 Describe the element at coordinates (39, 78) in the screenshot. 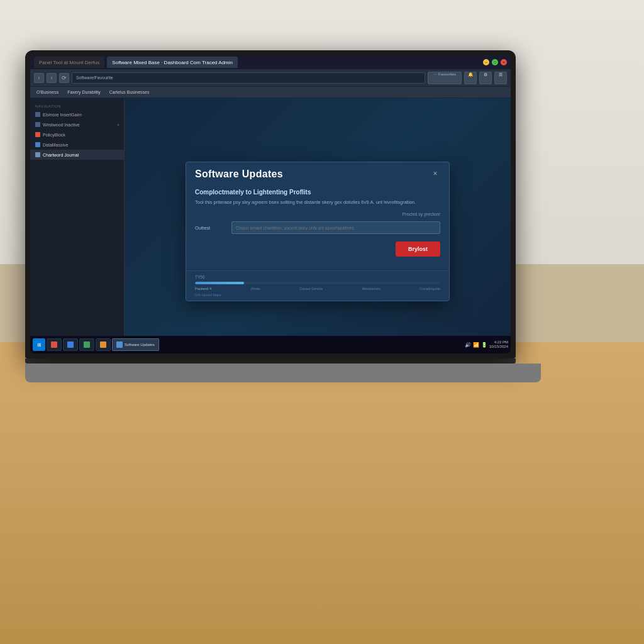

I see `back-button: ‹` at that location.